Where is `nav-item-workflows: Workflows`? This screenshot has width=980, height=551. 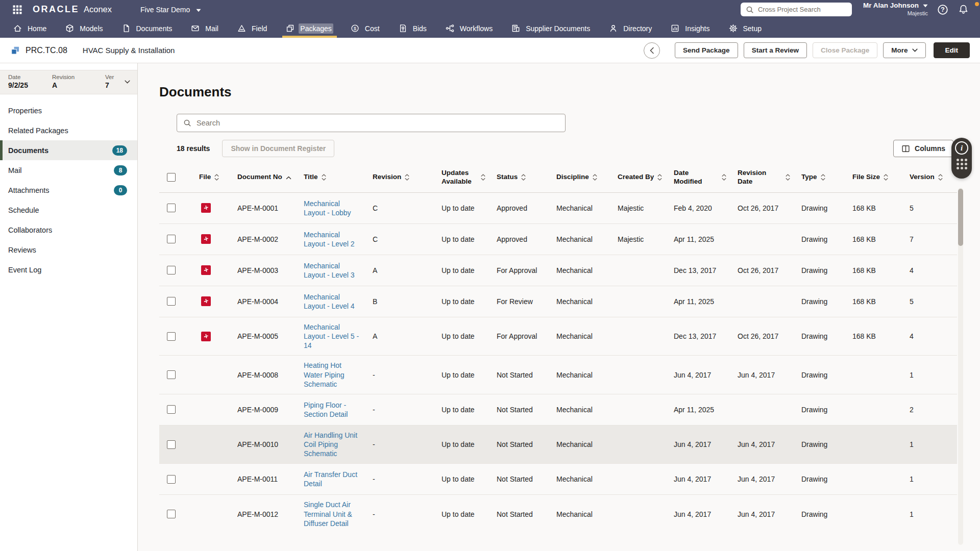
nav-item-workflows: Workflows is located at coordinates (470, 29).